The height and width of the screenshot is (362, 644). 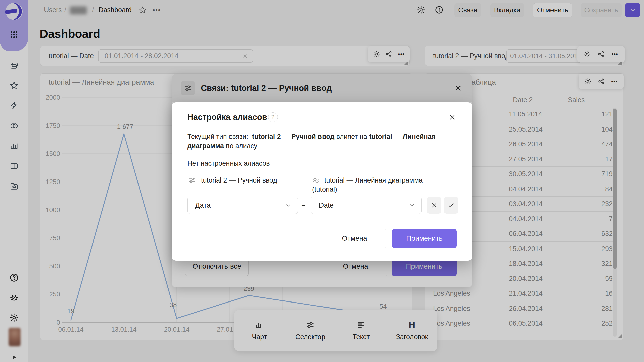 What do you see at coordinates (303, 205) in the screenshot?
I see `equals-sign: =` at bounding box center [303, 205].